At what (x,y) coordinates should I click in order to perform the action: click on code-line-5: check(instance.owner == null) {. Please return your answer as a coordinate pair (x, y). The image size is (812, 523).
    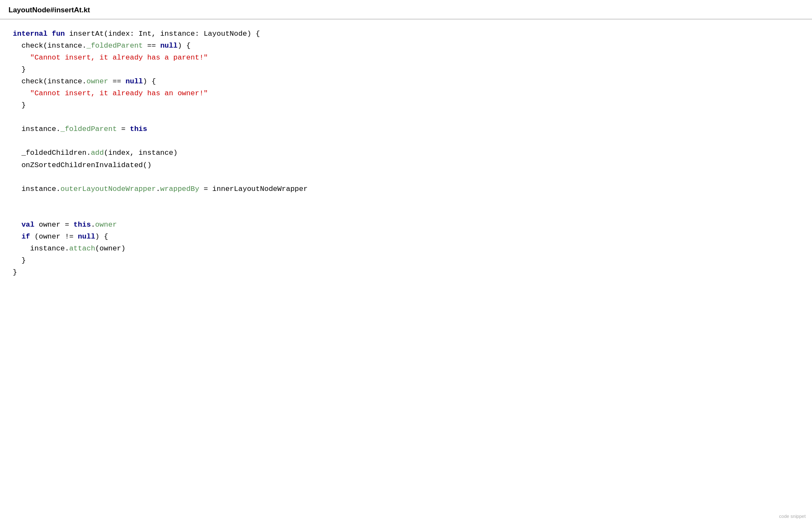
    Looking at the image, I should click on (406, 82).